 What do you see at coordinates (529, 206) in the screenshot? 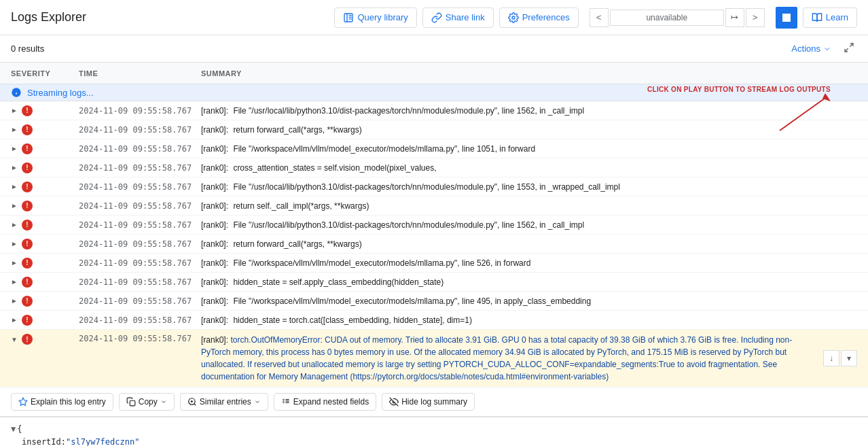
I see `summary-cell: [rank0]: return self._call_impl(*args, *…` at bounding box center [529, 206].